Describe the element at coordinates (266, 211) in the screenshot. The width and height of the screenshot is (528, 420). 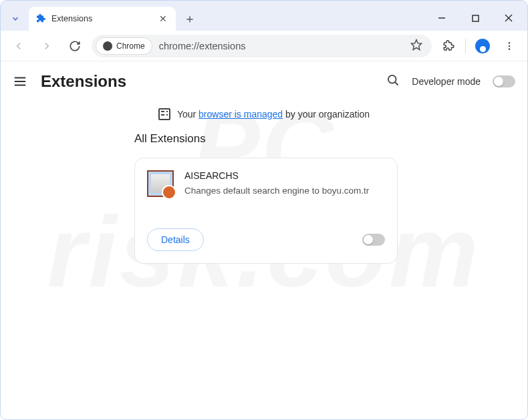
I see `extension-card: AISEARCHS Changes default search engine …` at that location.